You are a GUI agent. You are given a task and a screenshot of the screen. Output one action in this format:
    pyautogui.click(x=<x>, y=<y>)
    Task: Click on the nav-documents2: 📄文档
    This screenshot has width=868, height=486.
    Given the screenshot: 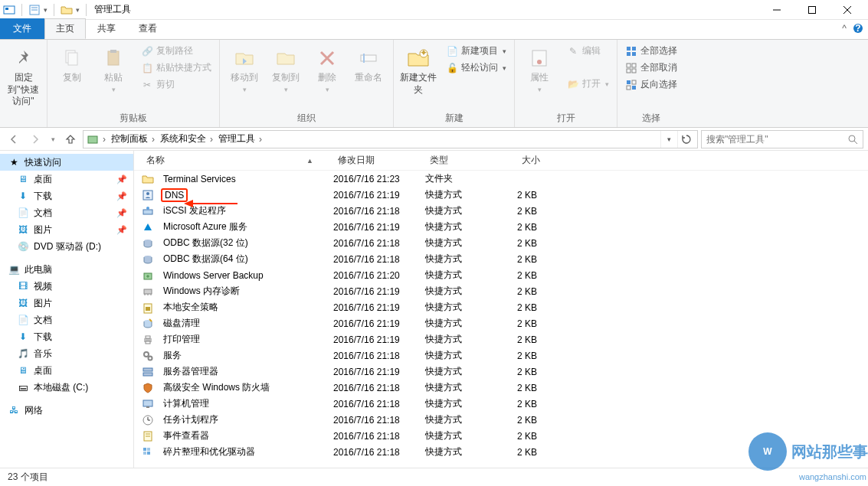 What is the action you would take?
    pyautogui.click(x=67, y=320)
    